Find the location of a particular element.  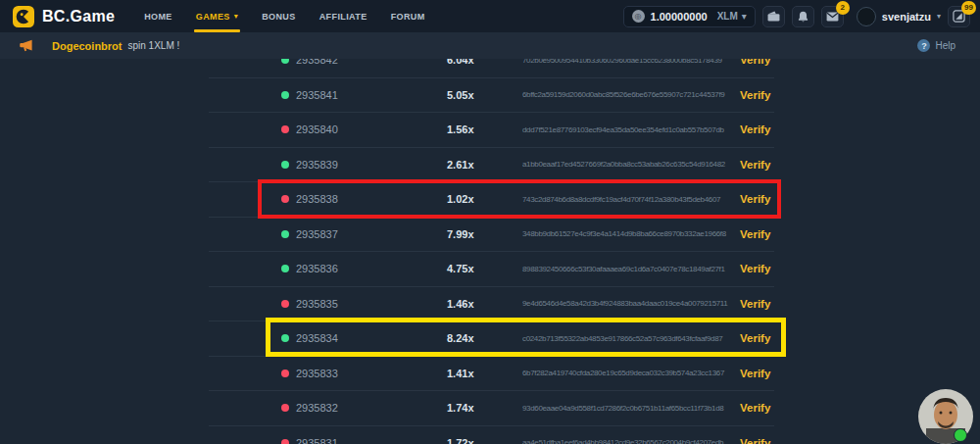

announcement-link: Dogecoinbrot is located at coordinates (87, 46).